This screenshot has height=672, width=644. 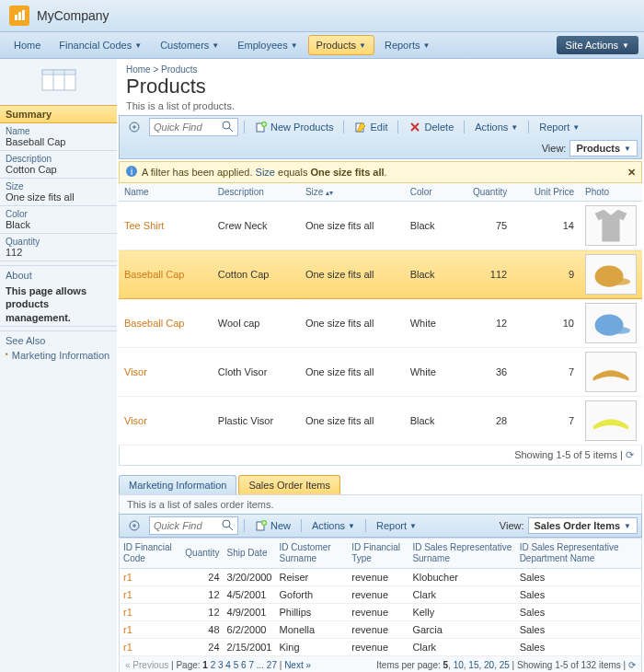 What do you see at coordinates (250, 554) in the screenshot?
I see `column-header: Ship Date` at bounding box center [250, 554].